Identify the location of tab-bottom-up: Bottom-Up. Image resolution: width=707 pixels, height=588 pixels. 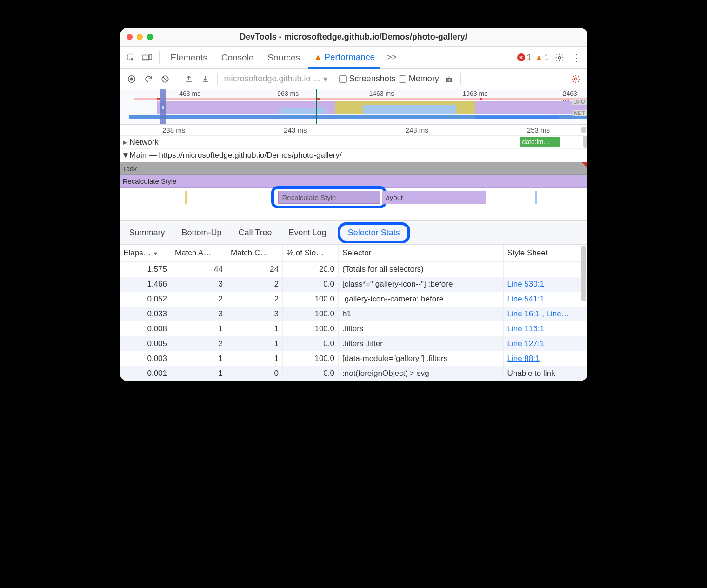
(202, 233).